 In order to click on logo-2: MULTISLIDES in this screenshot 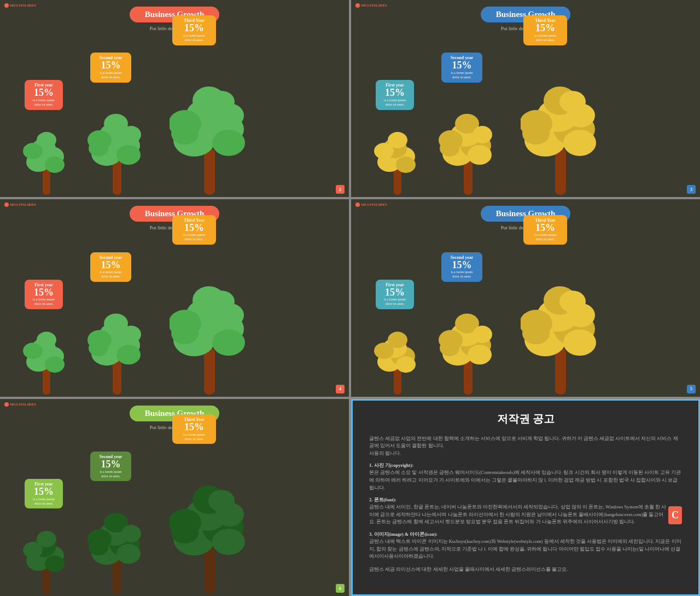, I will do `click(371, 5)`.